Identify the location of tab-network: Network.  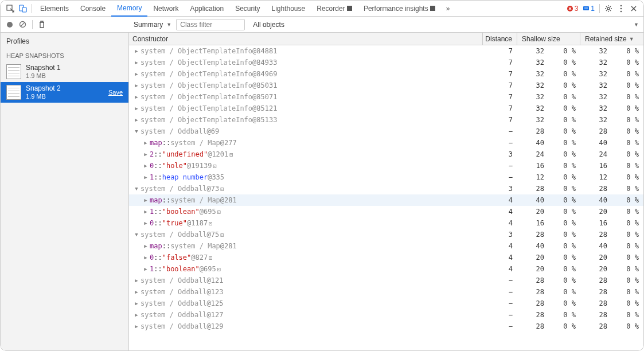
(166, 9).